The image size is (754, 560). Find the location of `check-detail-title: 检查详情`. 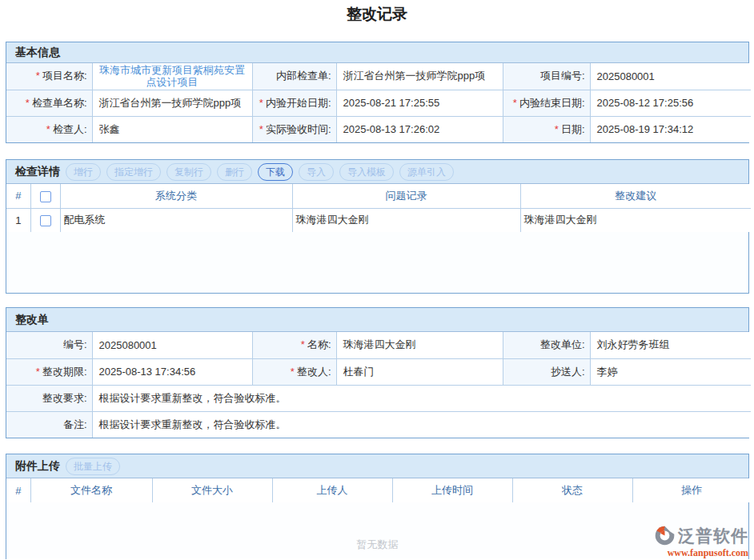

check-detail-title: 检查详情 is located at coordinates (38, 172).